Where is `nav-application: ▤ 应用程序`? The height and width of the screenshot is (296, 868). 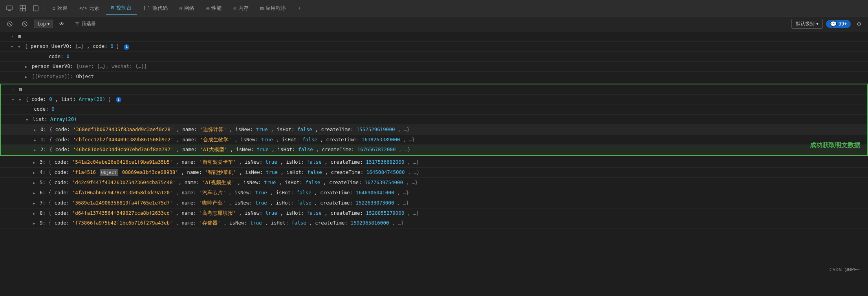
nav-application: ▤ 应用程序 is located at coordinates (273, 8).